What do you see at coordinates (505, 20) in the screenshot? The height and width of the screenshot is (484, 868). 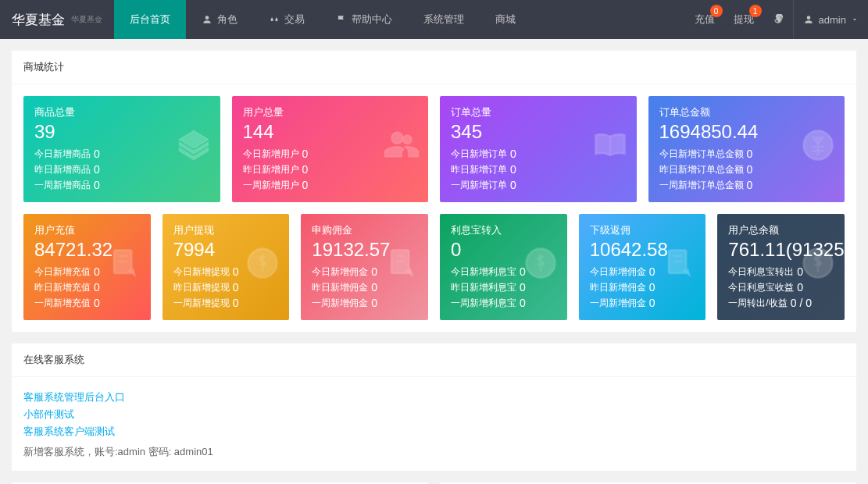 I see `nav-item-5: 商城` at bounding box center [505, 20].